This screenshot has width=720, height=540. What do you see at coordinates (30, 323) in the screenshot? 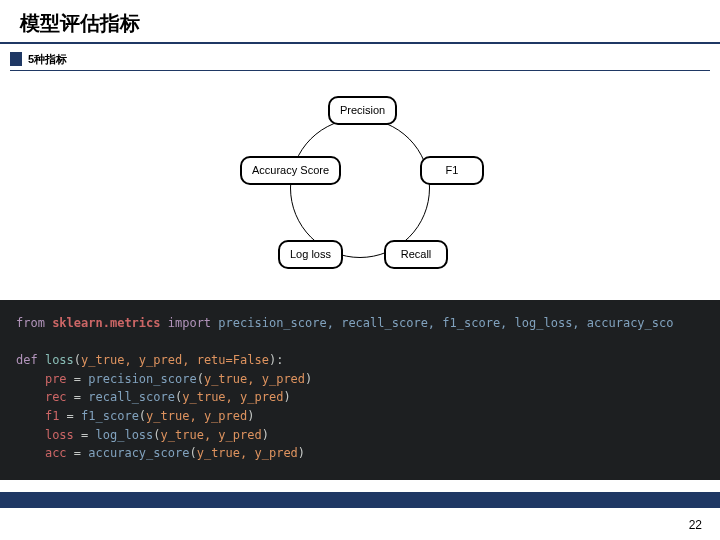
I see `code-keyword: from` at bounding box center [30, 323].